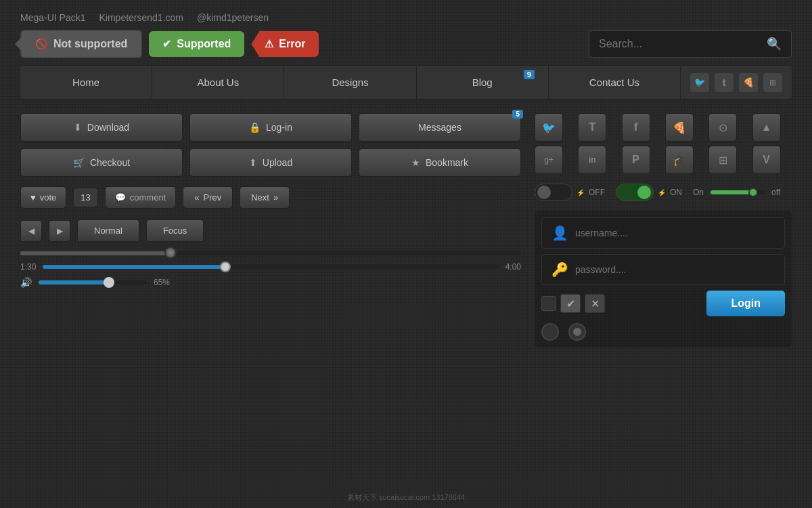  Describe the element at coordinates (406, 83) in the screenshot. I see `navbar: Home About Us Designs Blog 9 Contact Us …` at that location.